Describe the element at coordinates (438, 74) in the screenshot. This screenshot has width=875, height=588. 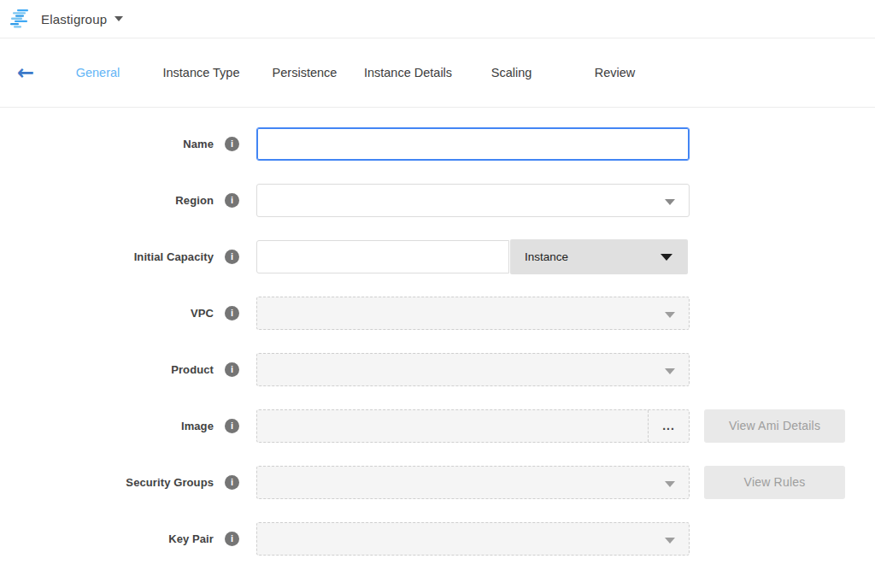
I see `wizard-tab-bar: ← General Instance Type Persistence Inst…` at that location.